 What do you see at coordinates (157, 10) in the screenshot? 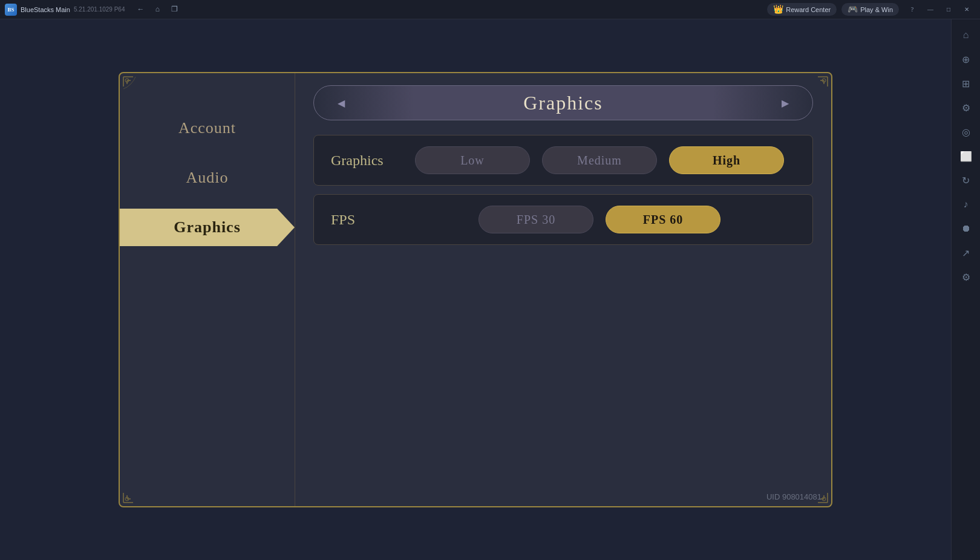
I see `home-button: ⌂` at bounding box center [157, 10].